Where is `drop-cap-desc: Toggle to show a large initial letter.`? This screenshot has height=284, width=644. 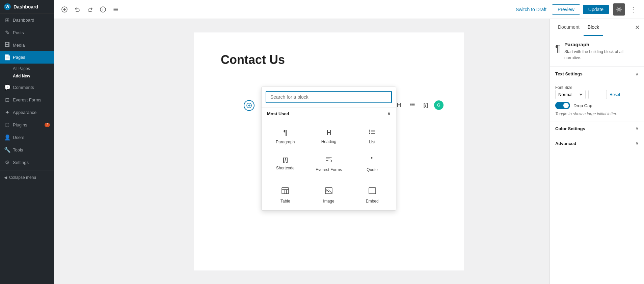 drop-cap-desc: Toggle to show a large initial letter. is located at coordinates (597, 114).